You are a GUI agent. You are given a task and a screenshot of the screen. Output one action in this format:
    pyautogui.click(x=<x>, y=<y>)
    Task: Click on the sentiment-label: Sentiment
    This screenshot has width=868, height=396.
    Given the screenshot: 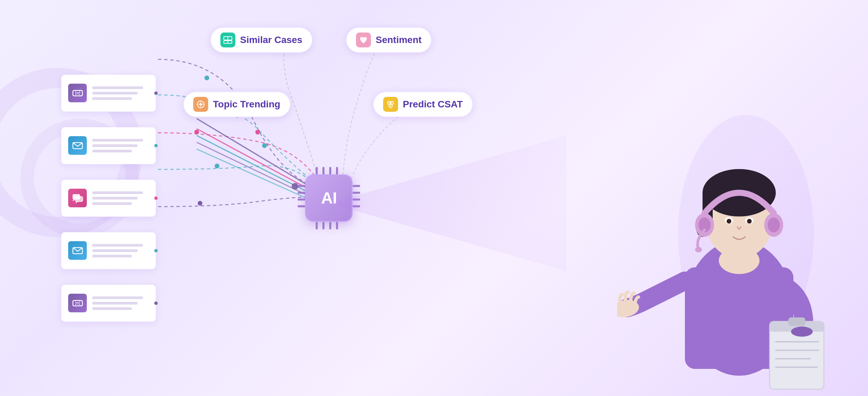 What is the action you would take?
    pyautogui.click(x=399, y=40)
    